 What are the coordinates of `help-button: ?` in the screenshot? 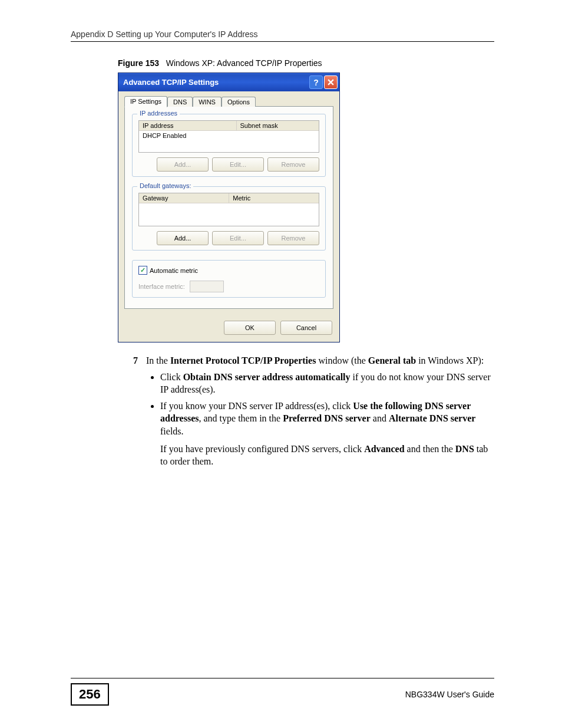 It's located at (316, 83).